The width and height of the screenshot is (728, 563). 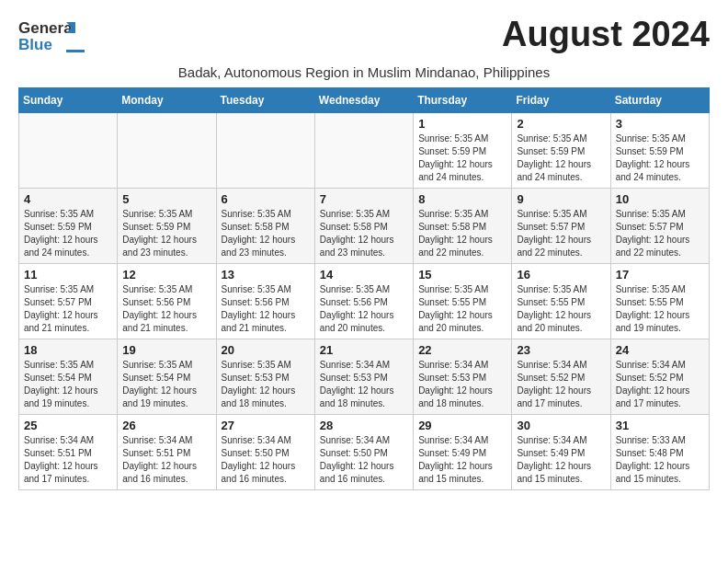 I want to click on header-row: Sunday Monday Tuesday Wednesday Thursday…, so click(x=364, y=101).